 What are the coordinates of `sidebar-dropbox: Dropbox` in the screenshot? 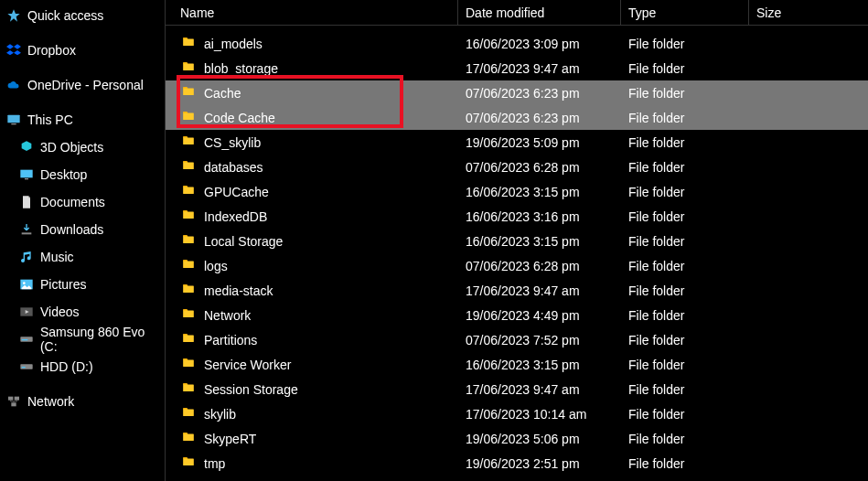 It's located at (82, 50).